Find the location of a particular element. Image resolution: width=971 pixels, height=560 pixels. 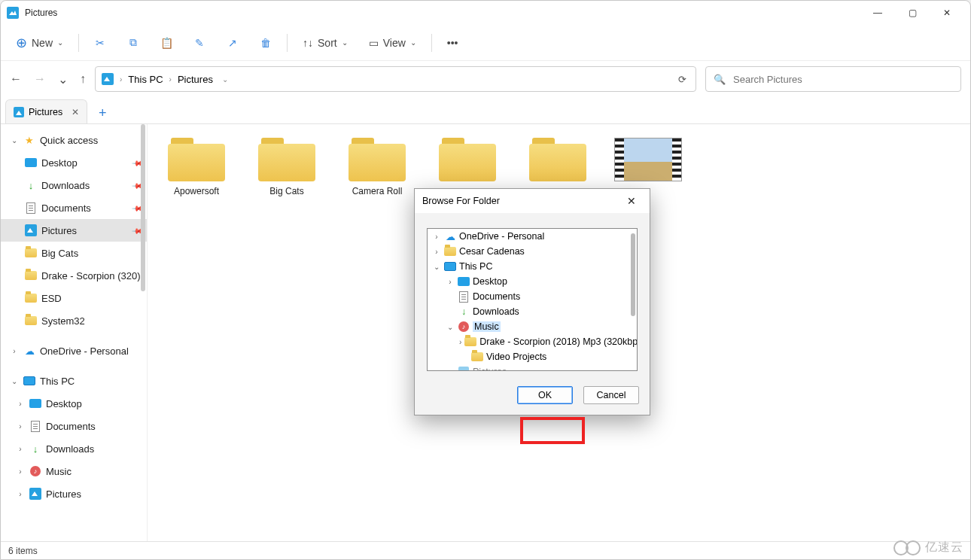

sidebar-onedrive: ›☁OneDrive - Personal is located at coordinates (74, 351).